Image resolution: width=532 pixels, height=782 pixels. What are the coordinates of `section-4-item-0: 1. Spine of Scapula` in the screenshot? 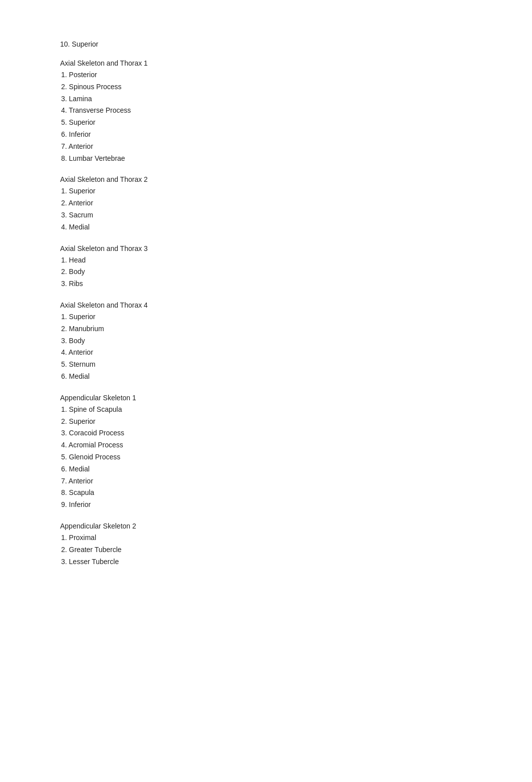 It's located at (296, 410).